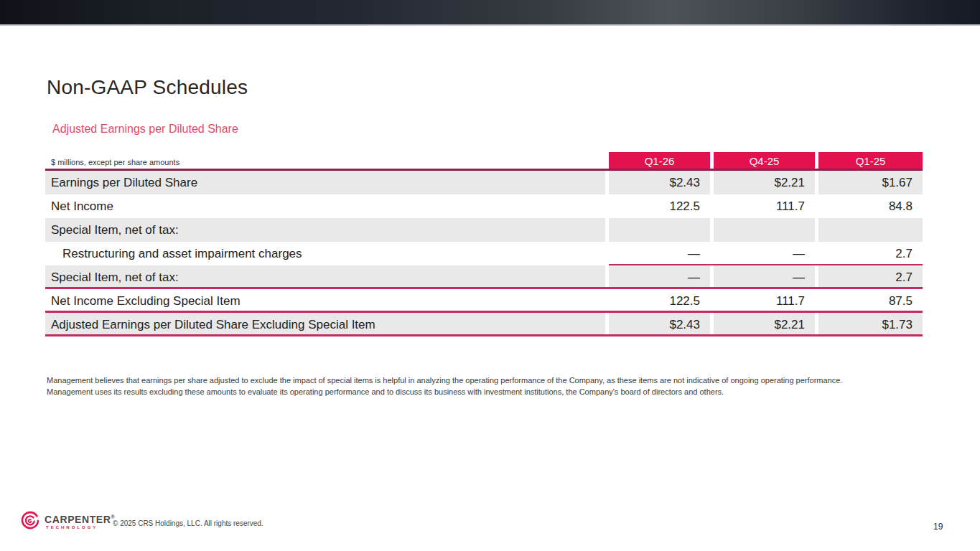  What do you see at coordinates (147, 88) in the screenshot?
I see `page-title: Non-GAAP Schedules` at bounding box center [147, 88].